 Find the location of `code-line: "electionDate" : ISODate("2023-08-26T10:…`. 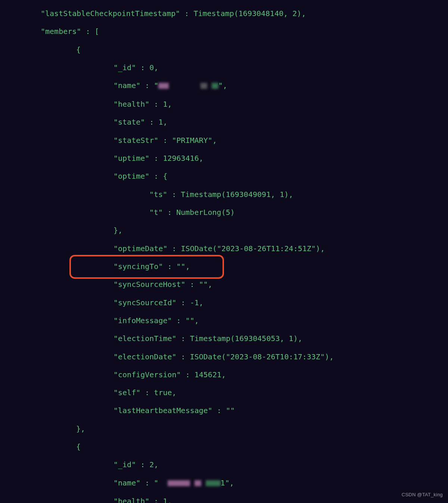

code-line: "electionDate" : ISODate("2023-08-26T10:… is located at coordinates (224, 357).